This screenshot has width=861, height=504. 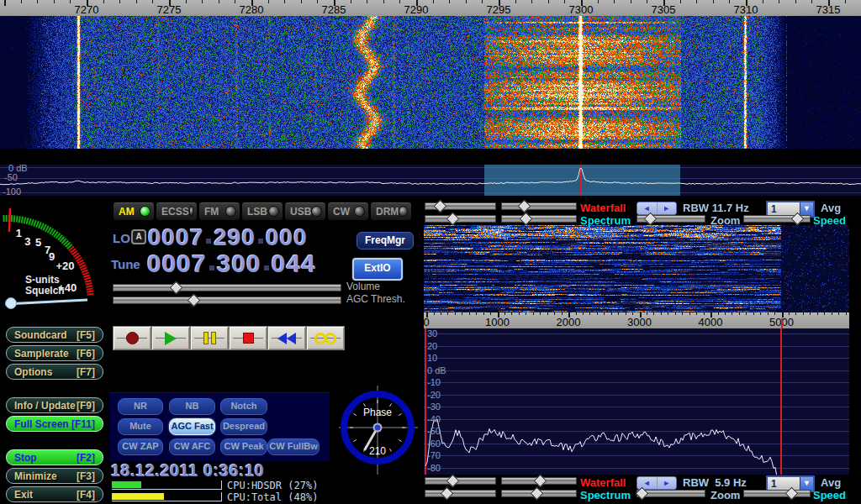 What do you see at coordinates (657, 208) in the screenshot?
I see `waterfall-shift-arrows-top: ◄►` at bounding box center [657, 208].